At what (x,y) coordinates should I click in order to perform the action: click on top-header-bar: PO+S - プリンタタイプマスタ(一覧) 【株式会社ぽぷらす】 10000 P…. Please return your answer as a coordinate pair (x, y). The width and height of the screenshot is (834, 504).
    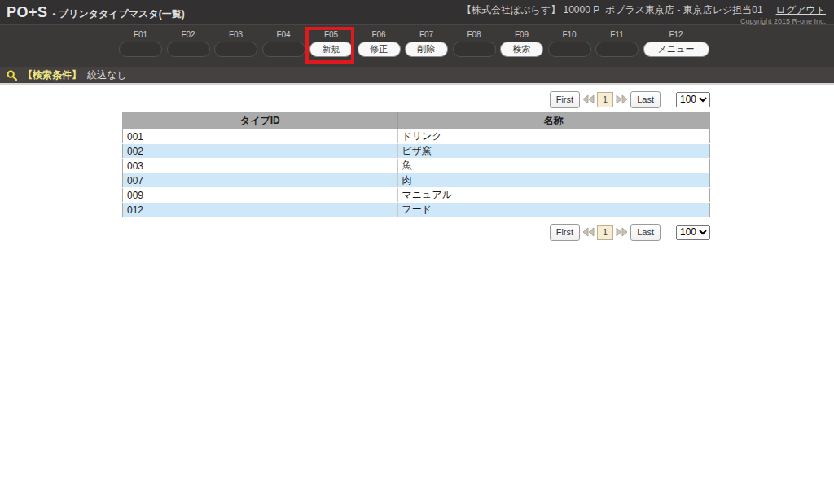
    Looking at the image, I should click on (417, 12).